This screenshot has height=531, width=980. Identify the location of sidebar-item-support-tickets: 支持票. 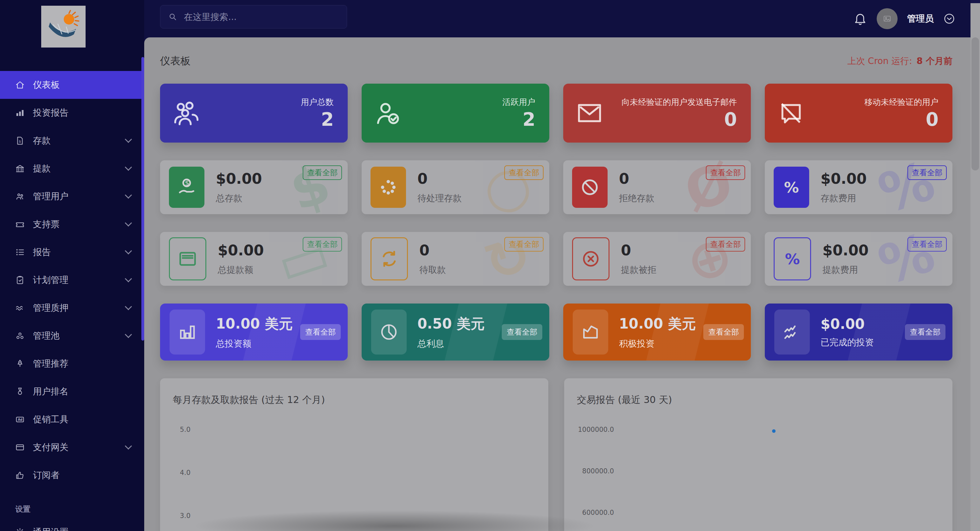
(72, 224).